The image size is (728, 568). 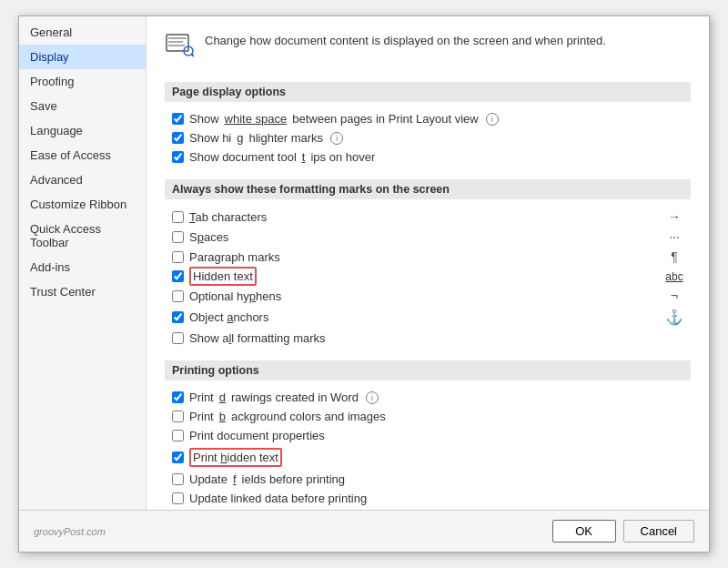 What do you see at coordinates (428, 417) in the screenshot?
I see `option-bgcolor: Print background colors and images` at bounding box center [428, 417].